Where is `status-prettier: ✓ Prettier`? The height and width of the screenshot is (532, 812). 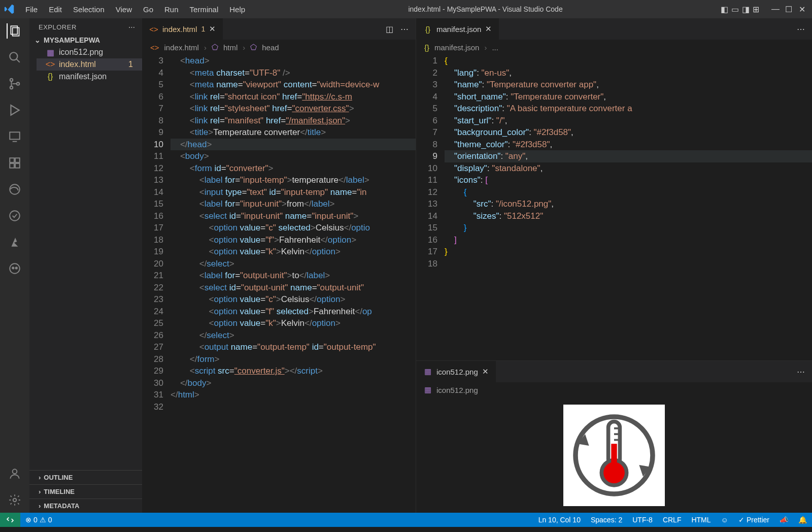
status-prettier: ✓ Prettier is located at coordinates (754, 520).